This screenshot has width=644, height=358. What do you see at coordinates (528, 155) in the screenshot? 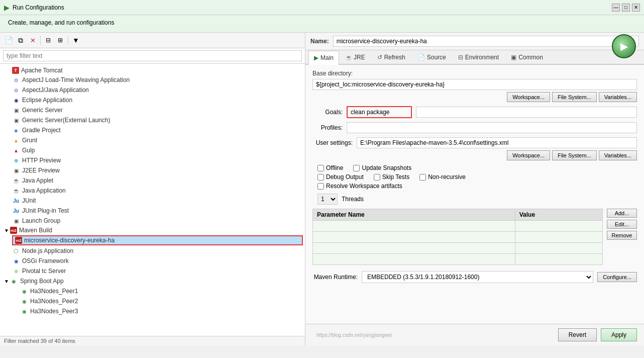
I see `workspace-btn-2: Workspace...` at bounding box center [528, 155].